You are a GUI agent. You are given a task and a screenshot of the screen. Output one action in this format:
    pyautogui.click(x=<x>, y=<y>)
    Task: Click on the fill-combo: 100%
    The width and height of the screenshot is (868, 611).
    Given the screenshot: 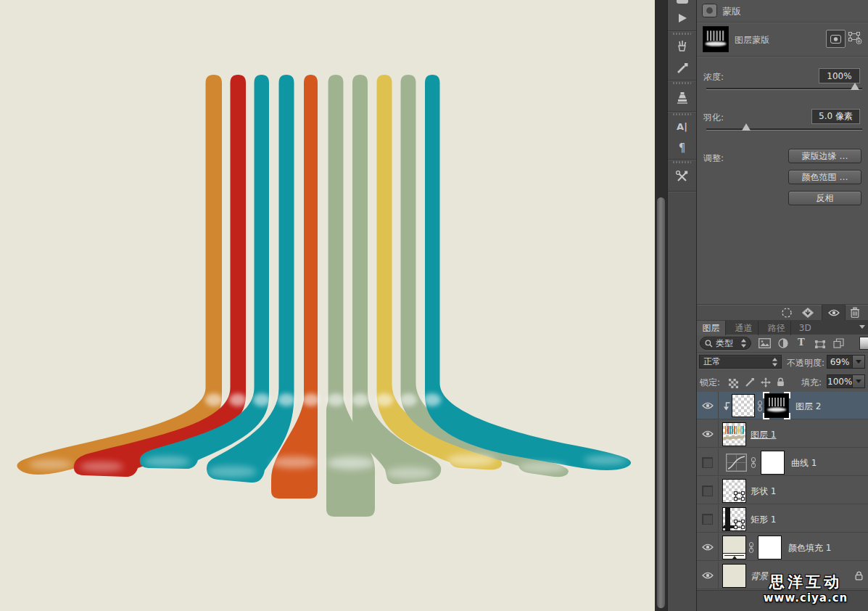 What is the action you would take?
    pyautogui.click(x=846, y=382)
    